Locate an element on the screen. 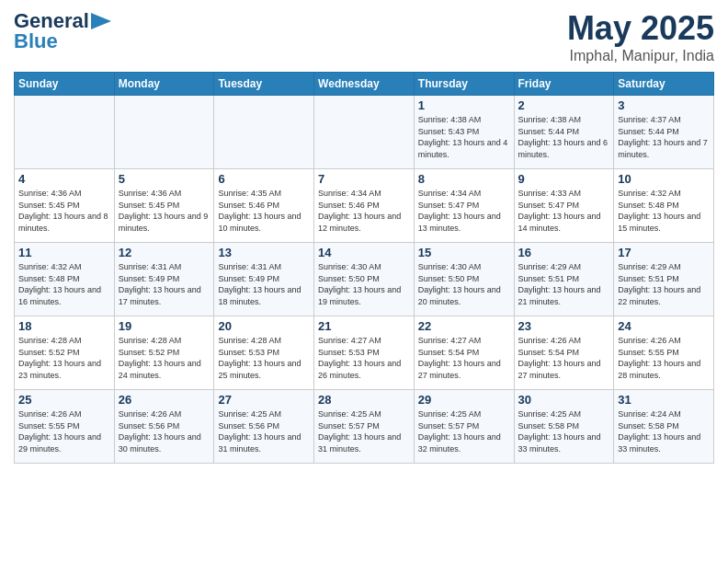 This screenshot has height=563, width=728. col-tuesday: Tuesday is located at coordinates (265, 85).